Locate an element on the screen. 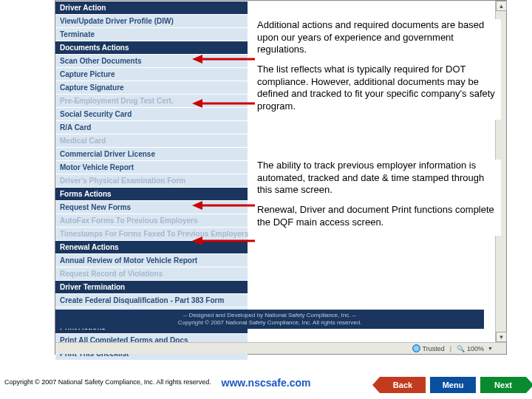 This screenshot has width=532, height=399. menu-item: Capture Signature is located at coordinates (151, 87).